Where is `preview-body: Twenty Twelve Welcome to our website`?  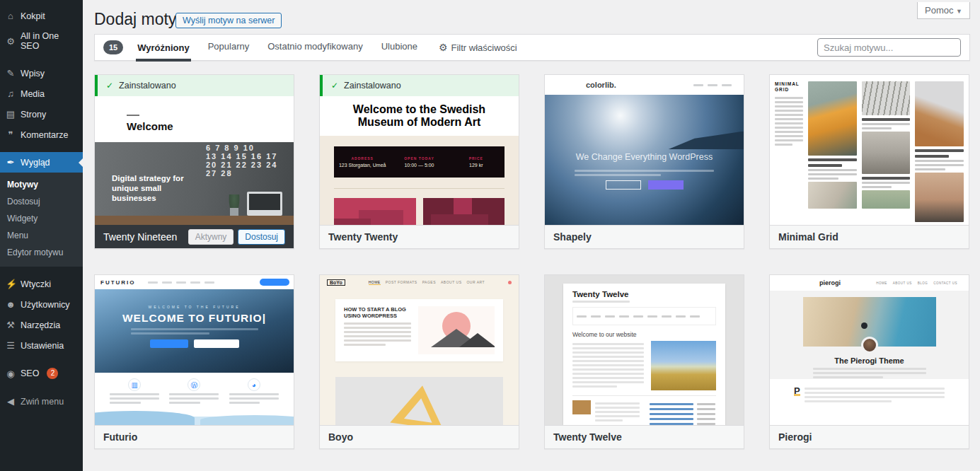 preview-body: Twenty Twelve Welcome to our website is located at coordinates (644, 350).